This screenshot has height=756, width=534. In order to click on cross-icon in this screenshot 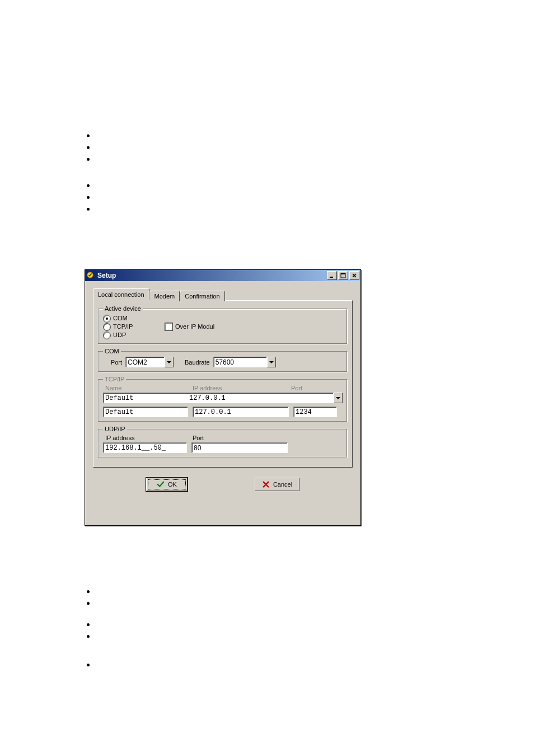, I will do `click(266, 484)`.